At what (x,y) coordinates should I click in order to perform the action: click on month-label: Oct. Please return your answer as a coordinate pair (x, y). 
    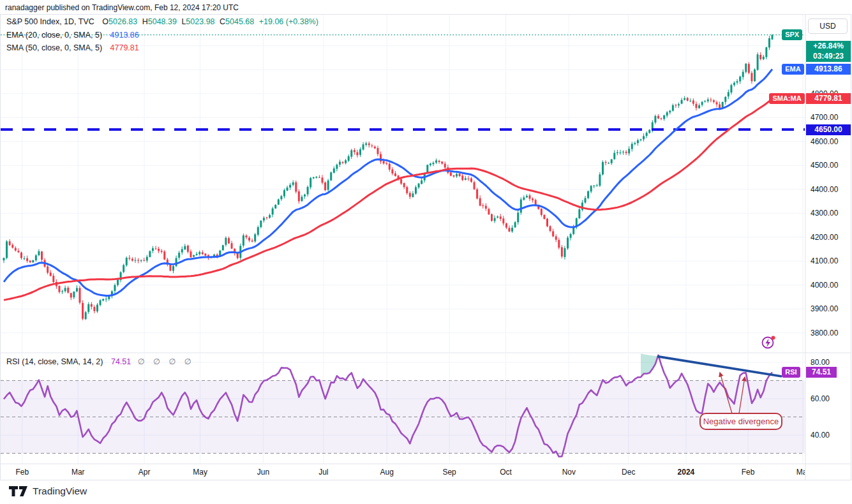
    Looking at the image, I should click on (505, 472).